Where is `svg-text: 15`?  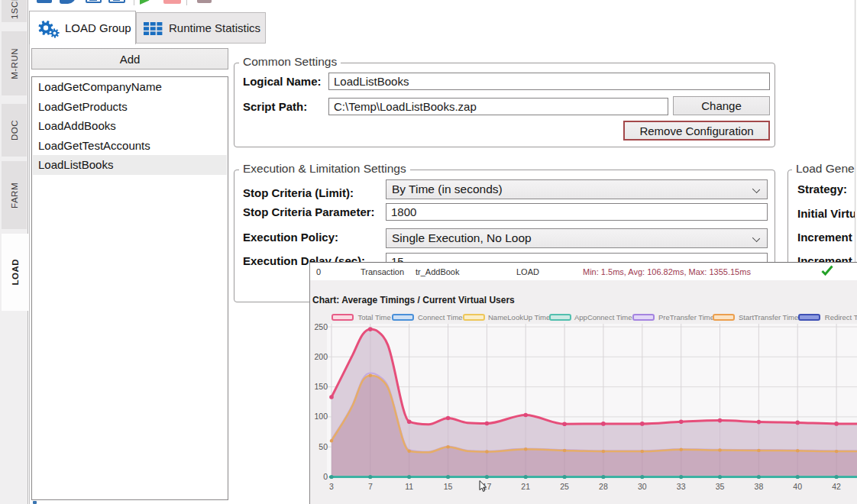 svg-text: 15 is located at coordinates (448, 486).